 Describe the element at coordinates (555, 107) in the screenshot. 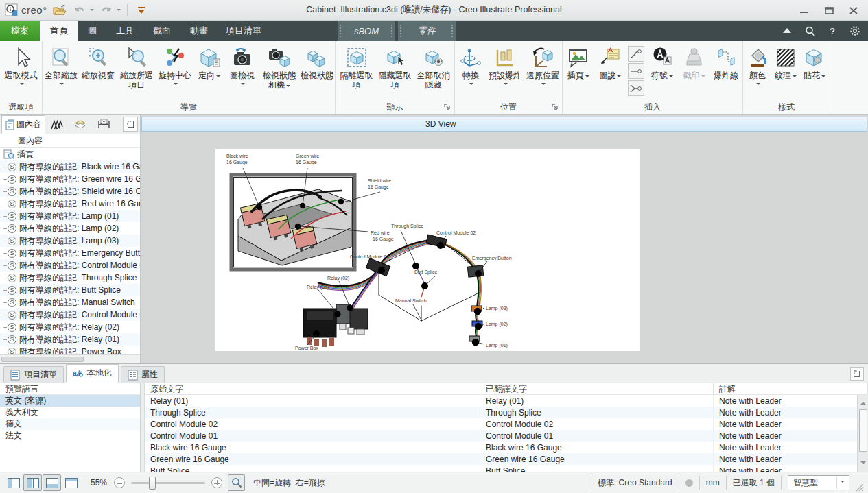

I see `position-dialog-launcher` at that location.